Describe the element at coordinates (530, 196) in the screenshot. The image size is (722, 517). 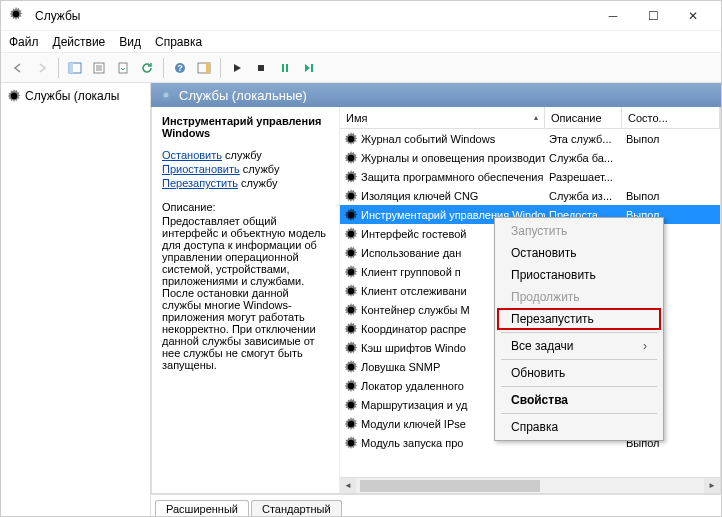
I see `service-row: Изоляция ключей CNGСлужба из...Выпол` at that location.